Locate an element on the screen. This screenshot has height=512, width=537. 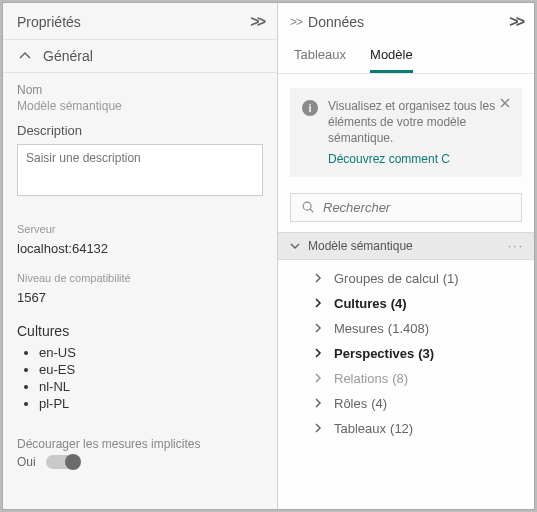
tree-item-count: (12) is located at coordinates (402, 428).